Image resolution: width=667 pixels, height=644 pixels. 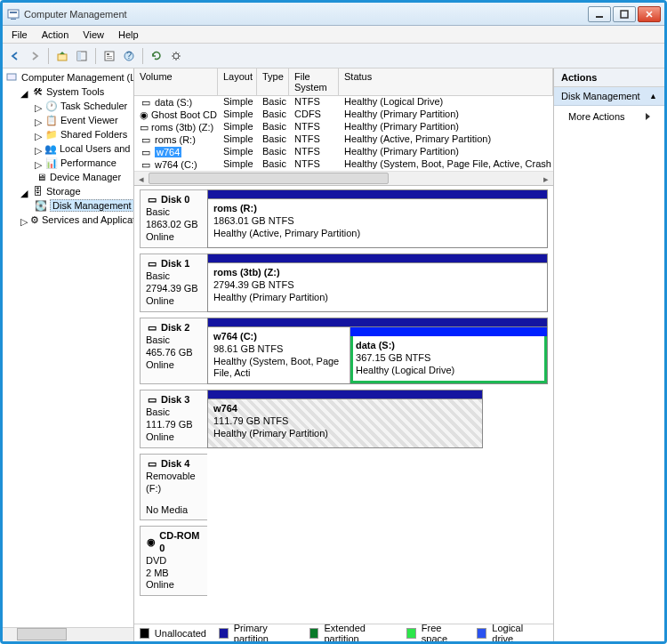 What do you see at coordinates (52, 106) in the screenshot?
I see `clock-icon: 🕐` at bounding box center [52, 106].